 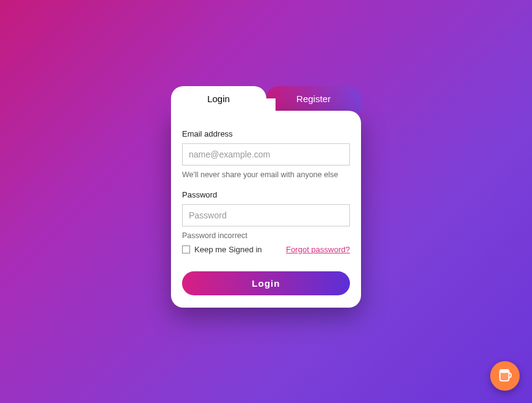 What do you see at coordinates (266, 283) in the screenshot?
I see `login-button: Login` at bounding box center [266, 283].